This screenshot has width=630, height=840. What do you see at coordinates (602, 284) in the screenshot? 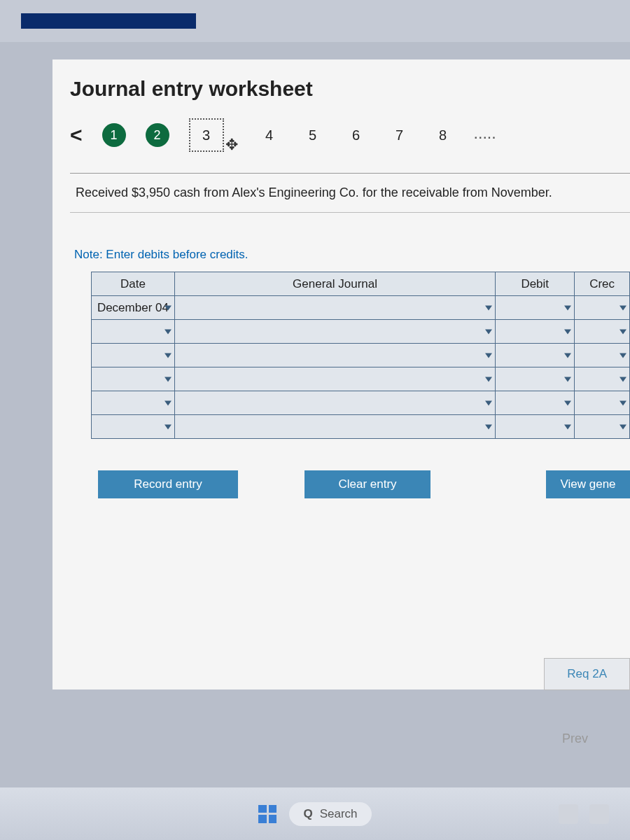
I see `col-header-credit: Crec` at bounding box center [602, 284].